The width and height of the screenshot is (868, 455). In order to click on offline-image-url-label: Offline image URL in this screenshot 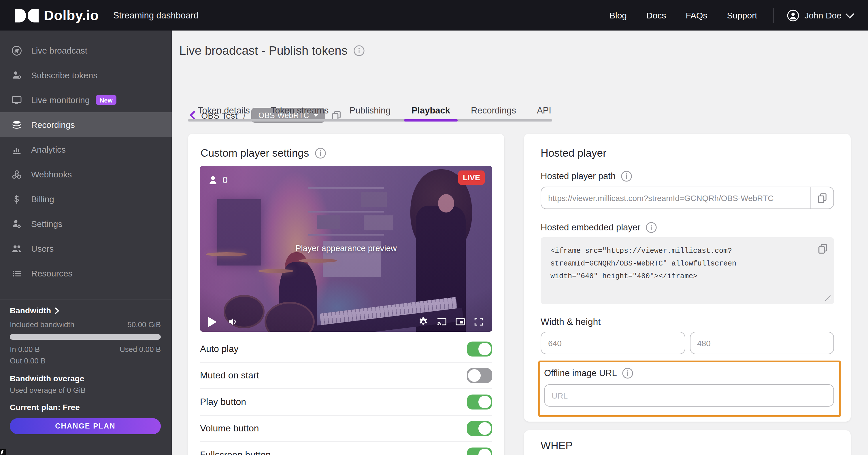, I will do `click(589, 373)`.